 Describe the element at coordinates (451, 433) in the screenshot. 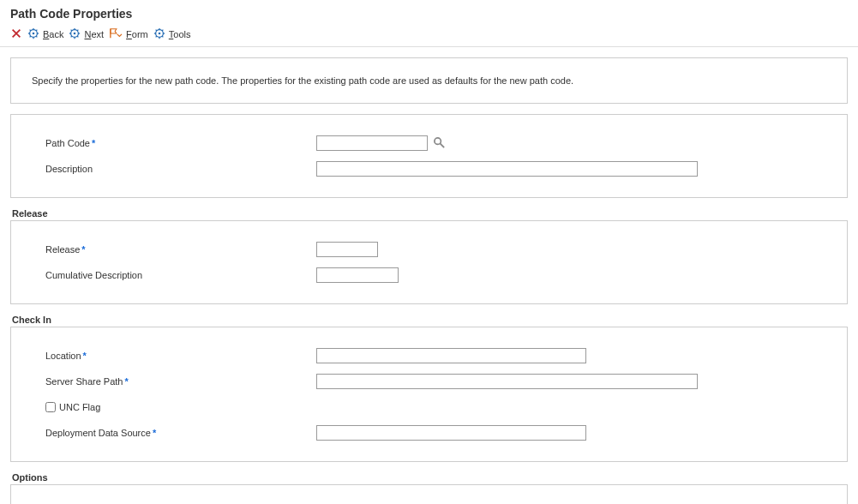

I see `deploy-ds-input` at that location.